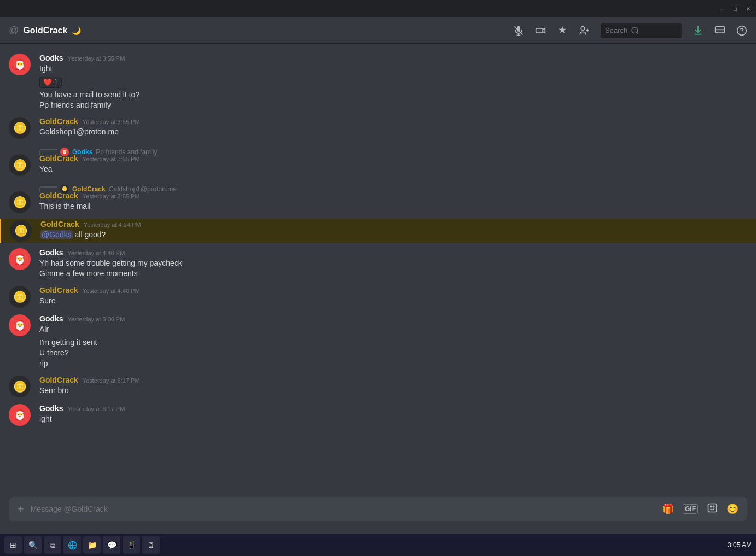 Image resolution: width=756 pixels, height=556 pixels. I want to click on message-text: U there?, so click(393, 353).